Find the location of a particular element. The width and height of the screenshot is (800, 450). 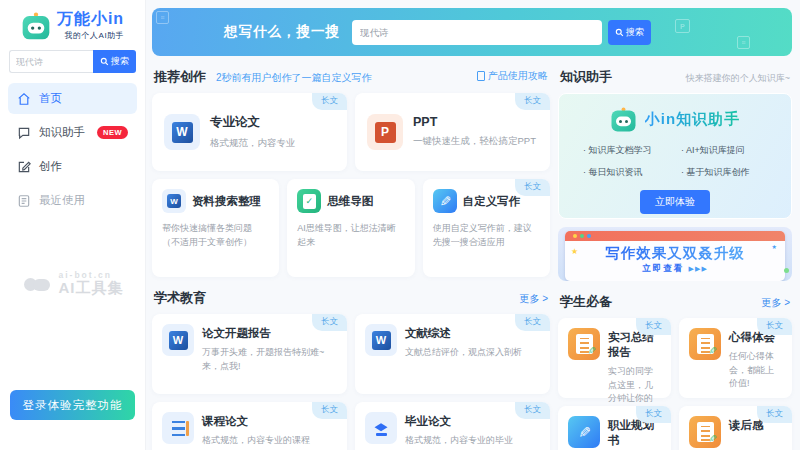

students-section: 学生必备 更多 > 长文 ✎ 实习总结报告 实习的同学点这里，几分钟让你的实习总… is located at coordinates (675, 372).